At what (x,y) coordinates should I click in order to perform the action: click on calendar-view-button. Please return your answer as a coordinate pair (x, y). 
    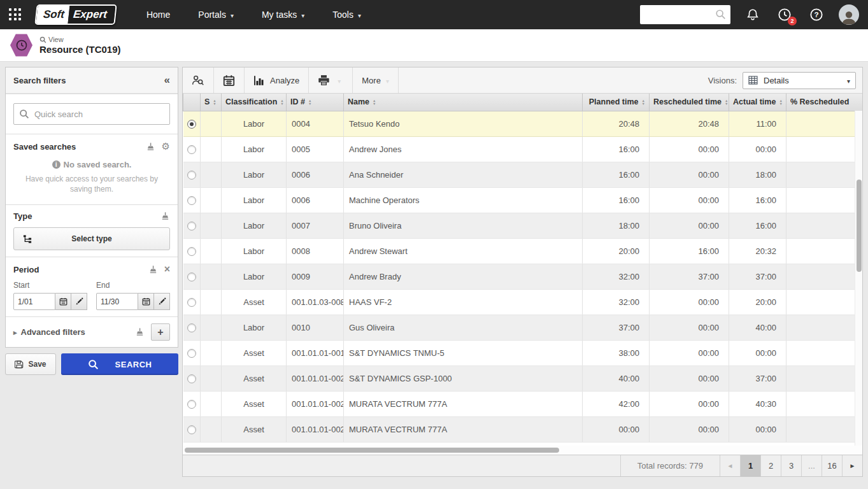
    Looking at the image, I should click on (229, 80).